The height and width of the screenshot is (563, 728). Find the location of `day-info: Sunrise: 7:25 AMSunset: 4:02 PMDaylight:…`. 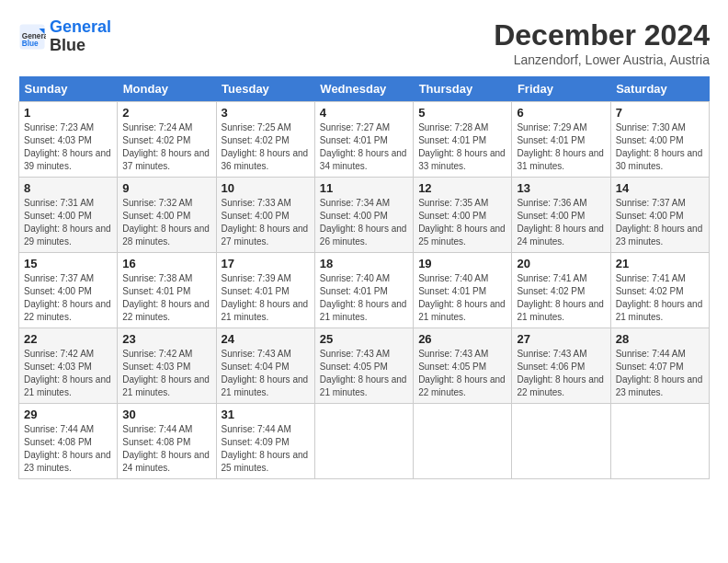

day-info: Sunrise: 7:25 AMSunset: 4:02 PMDaylight:… is located at coordinates (266, 147).